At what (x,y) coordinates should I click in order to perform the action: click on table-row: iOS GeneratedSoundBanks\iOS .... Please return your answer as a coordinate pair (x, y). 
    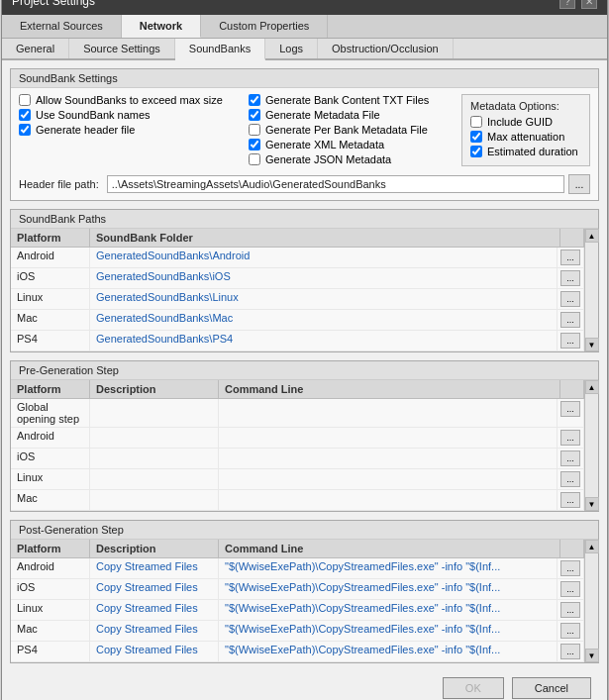
    Looking at the image, I should click on (297, 279).